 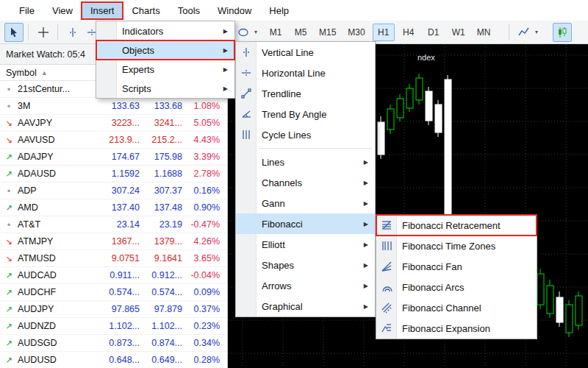 What do you see at coordinates (113, 225) in the screenshot?
I see `table-row-at-t: •AT&T23.1423.19-0.47%` at bounding box center [113, 225].